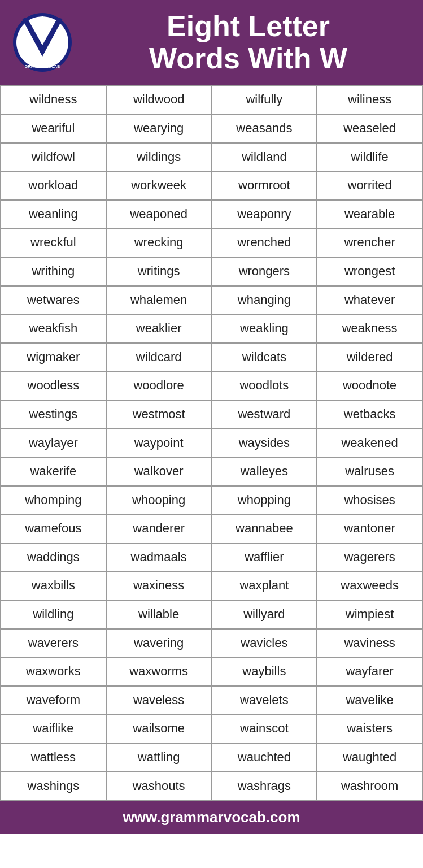 Image resolution: width=423 pixels, height=868 pixels. Describe the element at coordinates (54, 644) in the screenshot. I see `word-cell: waverers` at that location.